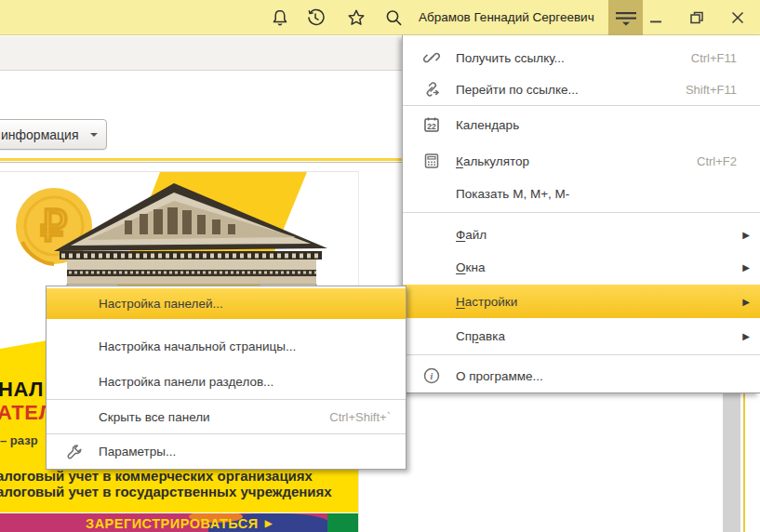 The height and width of the screenshot is (532, 760). Describe the element at coordinates (697, 18) in the screenshot. I see `restore-button` at that location.